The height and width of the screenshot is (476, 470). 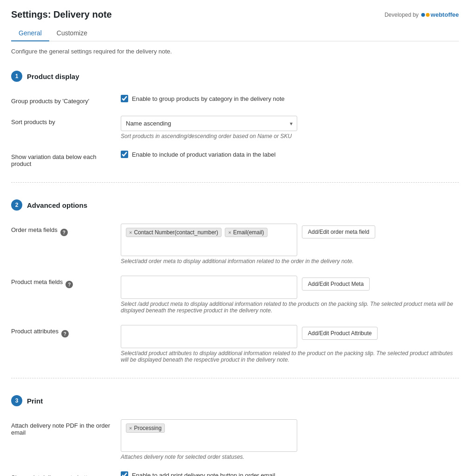 What do you see at coordinates (235, 73) in the screenshot?
I see `section-1-header: 1 Product display` at bounding box center [235, 73].